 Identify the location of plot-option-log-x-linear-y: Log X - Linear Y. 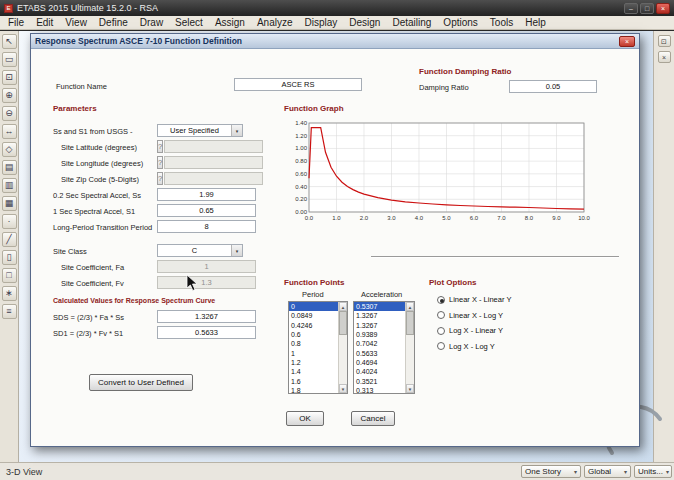
(474, 331).